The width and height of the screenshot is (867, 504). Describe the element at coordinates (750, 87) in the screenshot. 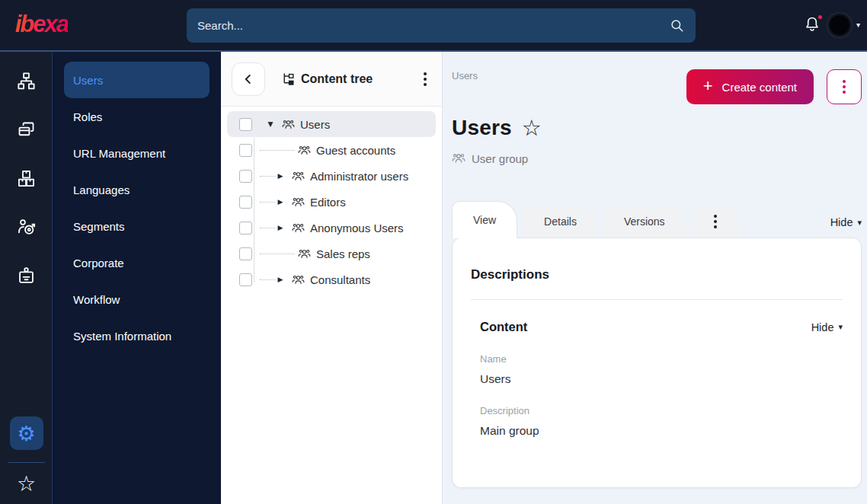

I see `create-content-button: + Create content` at that location.